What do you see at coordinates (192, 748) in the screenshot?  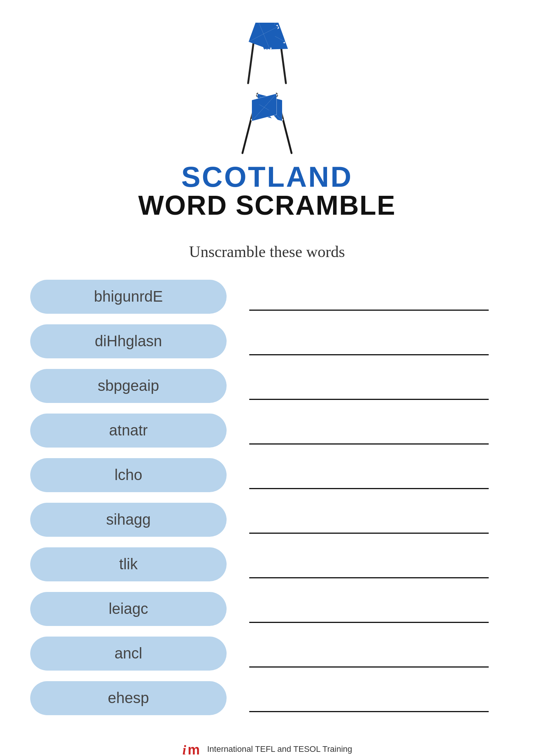 I see `itti-logo-icon: i m` at bounding box center [192, 748].